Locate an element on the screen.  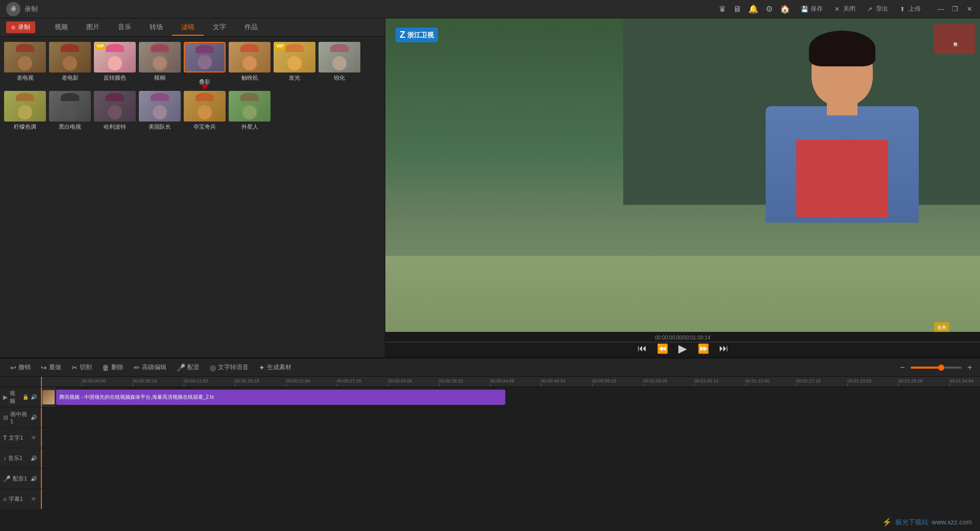
track-content-pip is located at coordinates (510, 418).